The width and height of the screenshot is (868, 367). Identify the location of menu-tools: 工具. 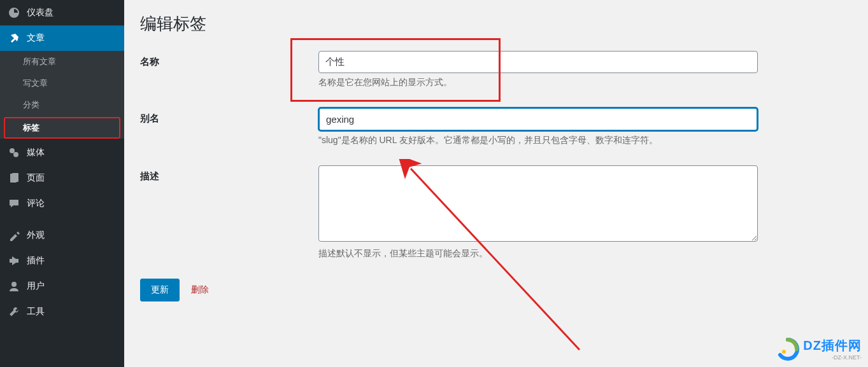
(62, 312).